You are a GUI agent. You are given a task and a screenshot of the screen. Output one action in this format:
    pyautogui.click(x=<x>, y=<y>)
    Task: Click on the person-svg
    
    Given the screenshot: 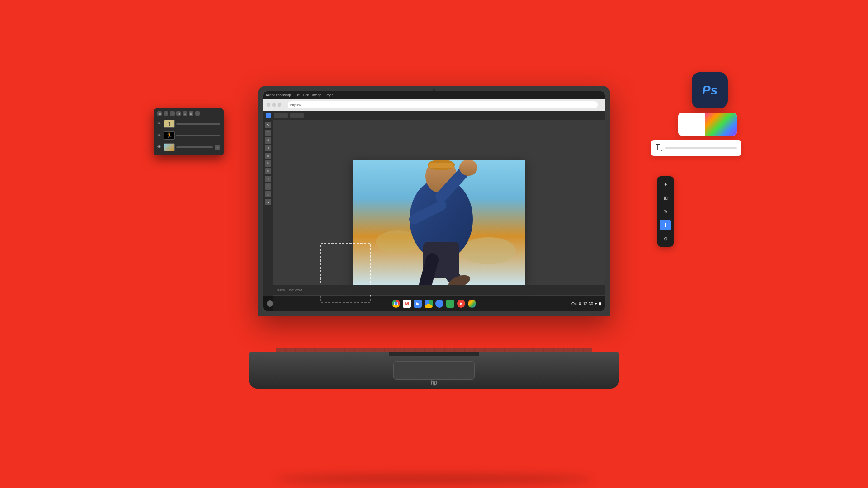 What is the action you would take?
    pyautogui.click(x=439, y=224)
    